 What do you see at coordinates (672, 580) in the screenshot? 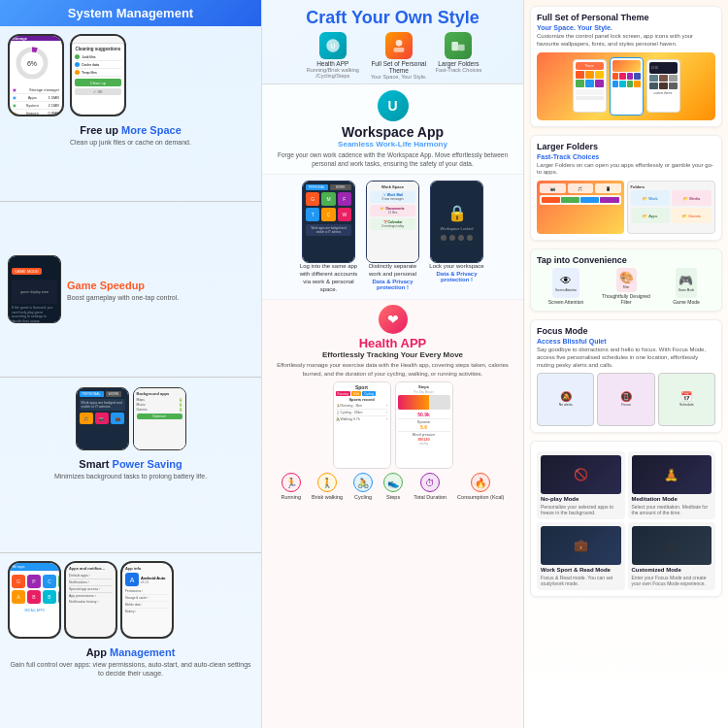
I see `customized-desc: Enter your Focus Mode and create your ow…` at bounding box center [672, 580].